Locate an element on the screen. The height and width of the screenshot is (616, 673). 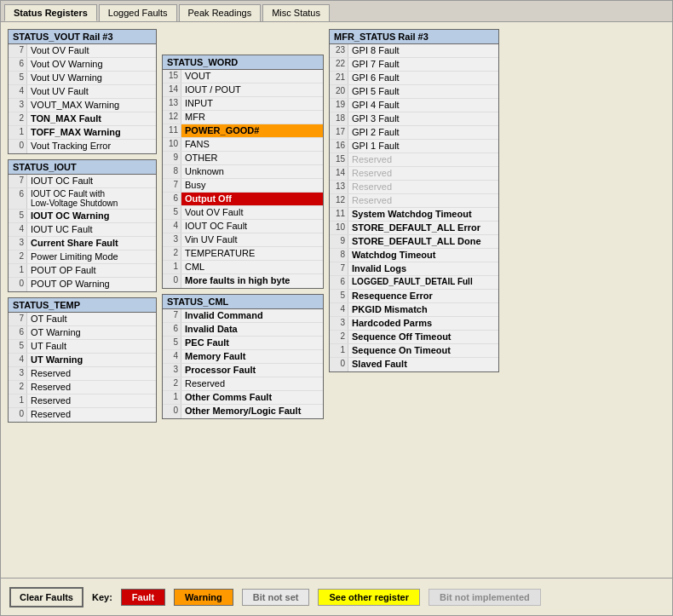
table-row: 6 OT Warning is located at coordinates (82, 333).